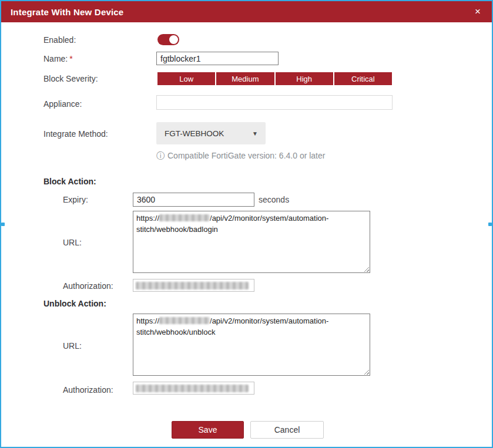  Describe the element at coordinates (274, 102) in the screenshot. I see `appliance-input` at that location.